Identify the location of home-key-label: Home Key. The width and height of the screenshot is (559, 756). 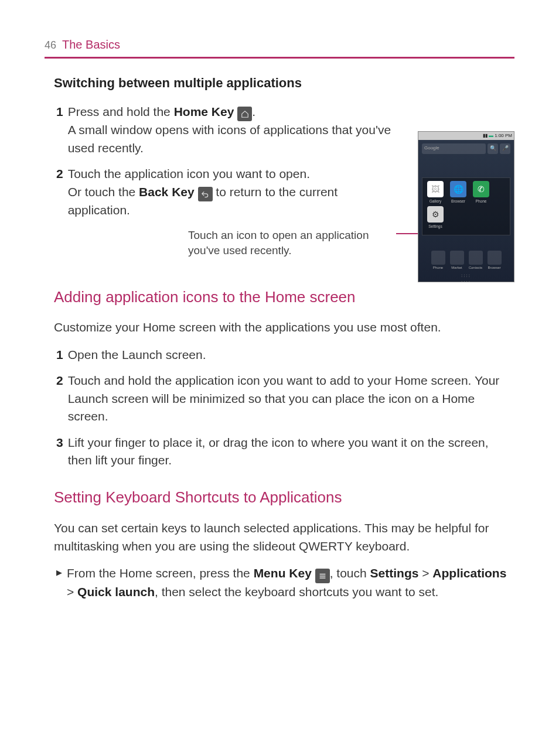
(204, 111).